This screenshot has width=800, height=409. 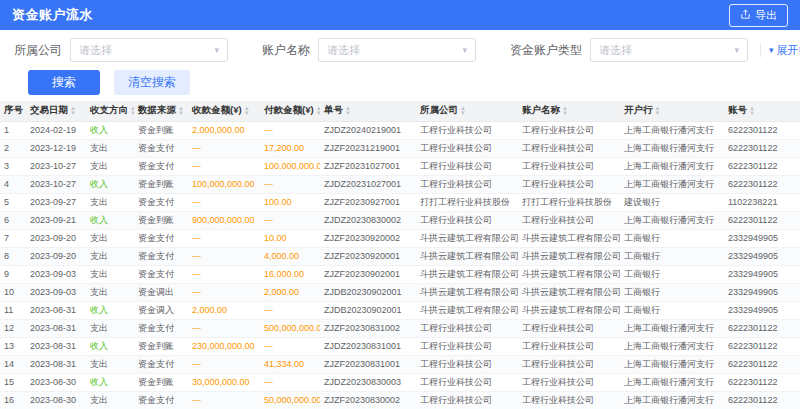 I want to click on column-label: 交易日期, so click(x=49, y=110).